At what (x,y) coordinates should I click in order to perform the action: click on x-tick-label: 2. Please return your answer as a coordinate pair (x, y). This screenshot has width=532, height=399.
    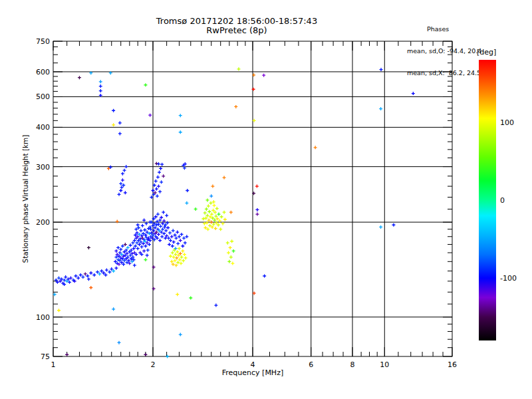
    Looking at the image, I should click on (153, 364).